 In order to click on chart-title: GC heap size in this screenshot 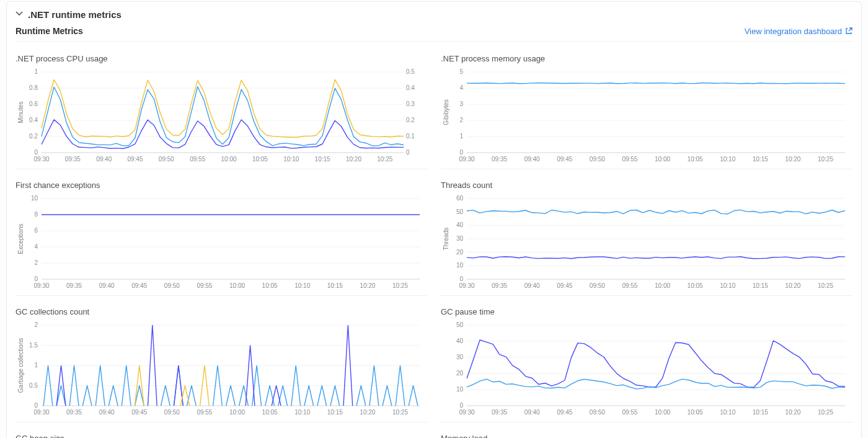, I will do `click(221, 436)`.